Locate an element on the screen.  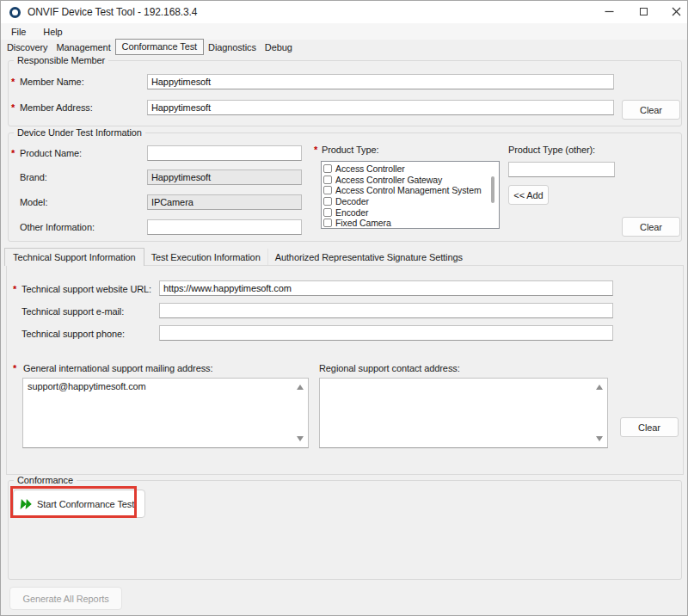
maximize-icon is located at coordinates (643, 12).